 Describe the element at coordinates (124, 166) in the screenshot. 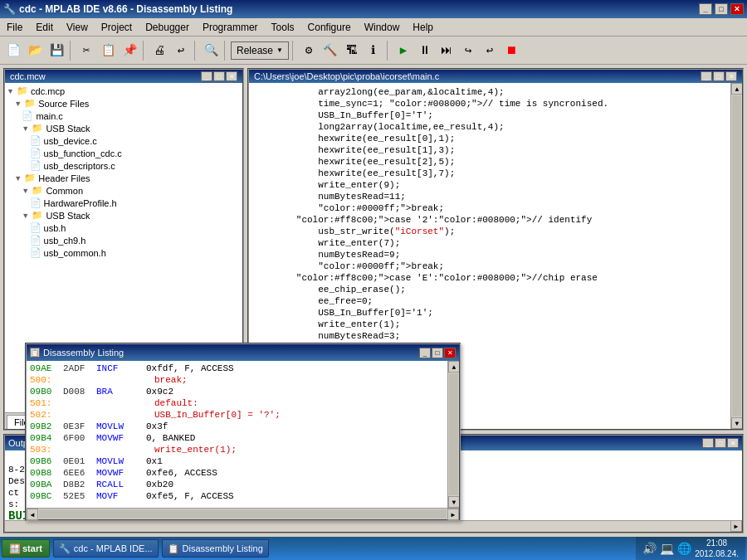

I see `tree-item-6: 📄 usb_descriptors.c` at that location.